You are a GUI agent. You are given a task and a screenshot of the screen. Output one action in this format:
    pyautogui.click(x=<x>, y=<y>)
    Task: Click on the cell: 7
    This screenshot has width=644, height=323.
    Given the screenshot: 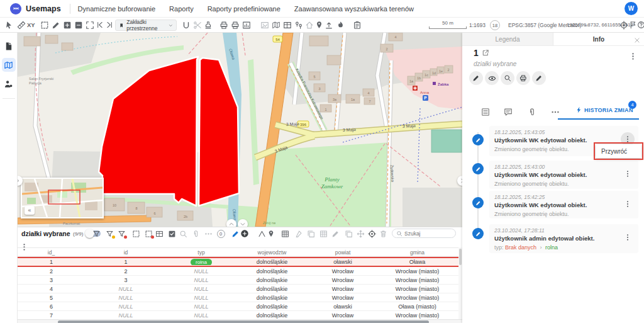 What is the action you would take?
    pyautogui.click(x=52, y=315)
    